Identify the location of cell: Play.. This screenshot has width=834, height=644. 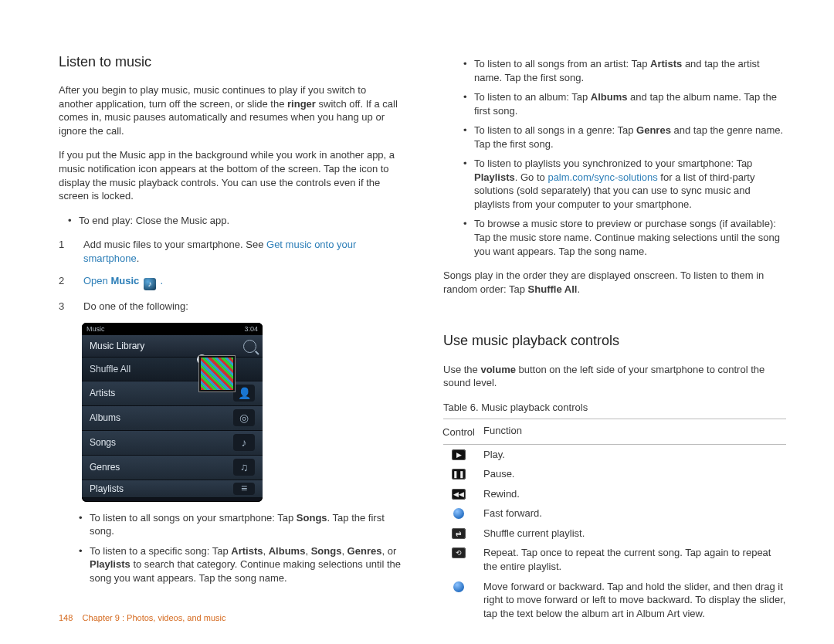
(635, 455).